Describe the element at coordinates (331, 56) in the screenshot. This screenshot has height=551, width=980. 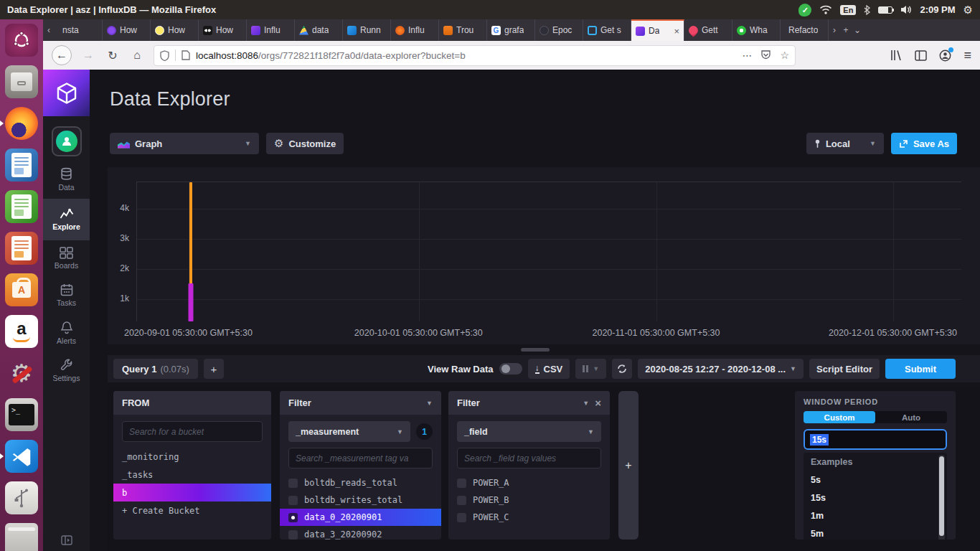
I see `url-text: localhost:8086/orgs/772821f18f2f7a0d/dat…` at that location.